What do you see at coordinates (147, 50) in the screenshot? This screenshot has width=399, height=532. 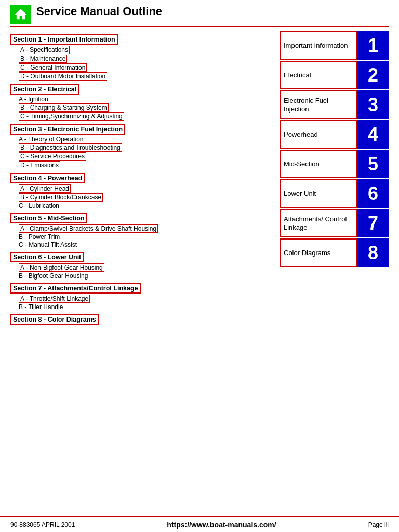 I see `sub-item: A - Specifications` at bounding box center [147, 50].